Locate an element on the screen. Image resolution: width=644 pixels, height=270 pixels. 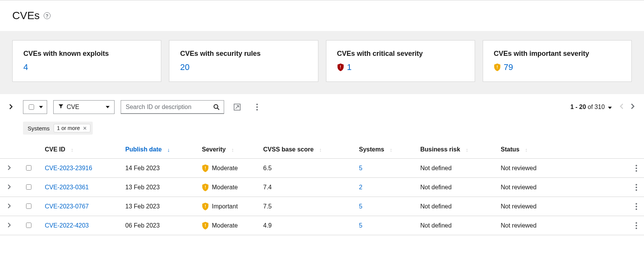
cell-publish-date: 14 Feb 2023 is located at coordinates (157, 168).